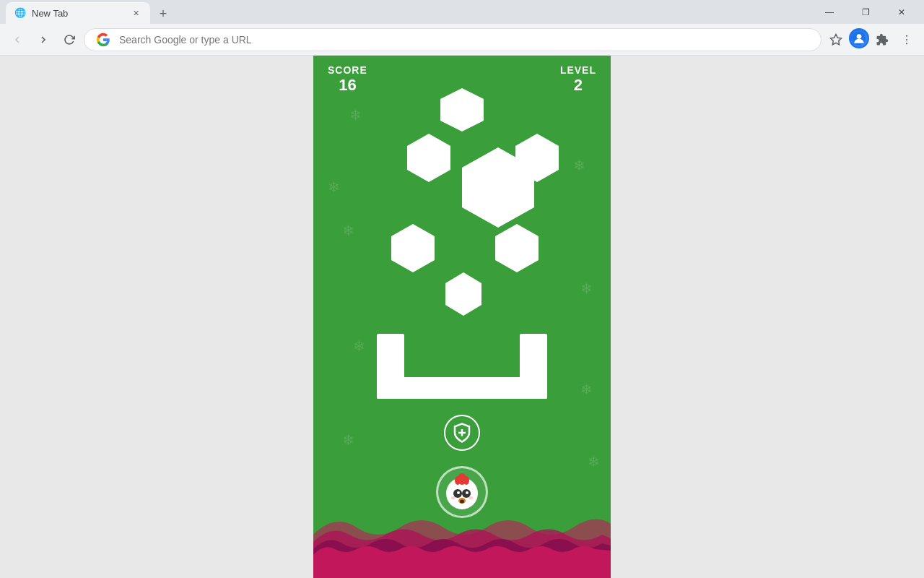 The width and height of the screenshot is (924, 578). Describe the element at coordinates (859, 38) in the screenshot. I see `profile-button` at that location.